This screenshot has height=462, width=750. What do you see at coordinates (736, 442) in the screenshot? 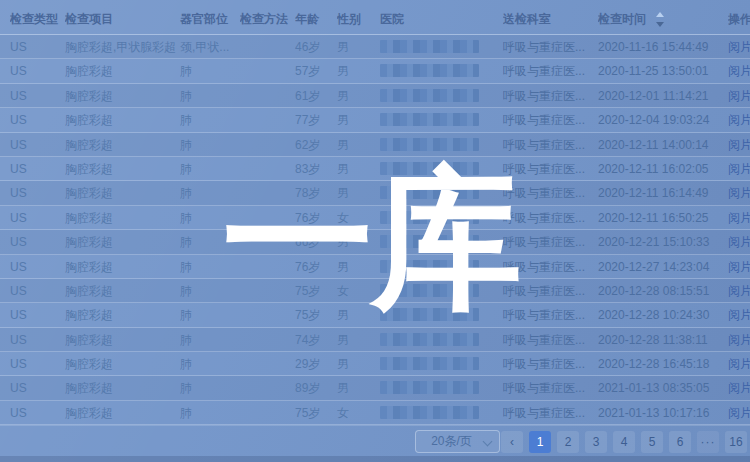
I see `page-button: 16` at bounding box center [736, 442].